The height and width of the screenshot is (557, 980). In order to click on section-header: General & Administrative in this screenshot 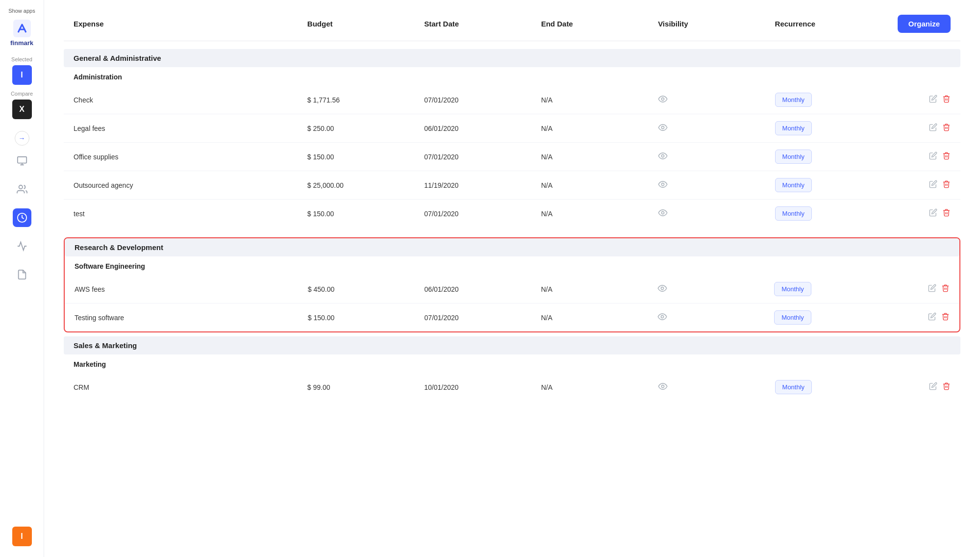, I will do `click(512, 58)`.